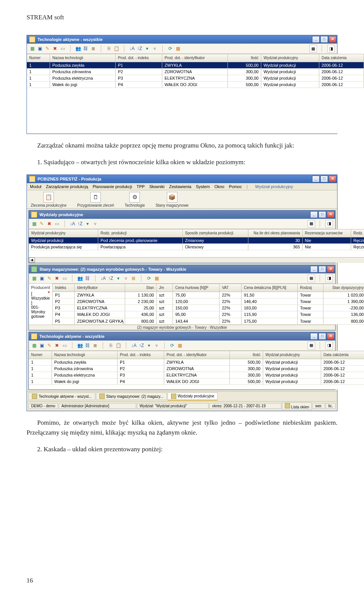 This screenshot has width=364, height=595. Describe the element at coordinates (40, 355) in the screenshot. I see `column-header: Numer` at that location.